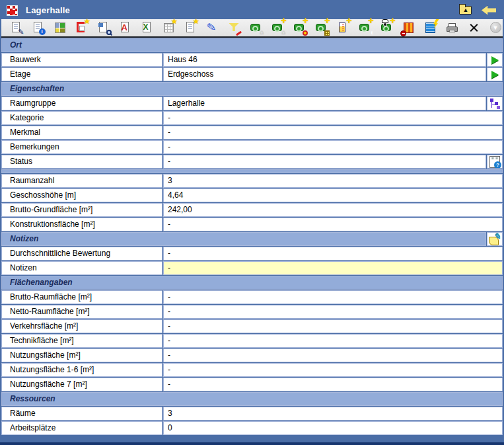 Image resolution: width=504 pixels, height=445 pixels. Describe the element at coordinates (495, 161) in the screenshot. I see `status-help-icon: ?` at that location.